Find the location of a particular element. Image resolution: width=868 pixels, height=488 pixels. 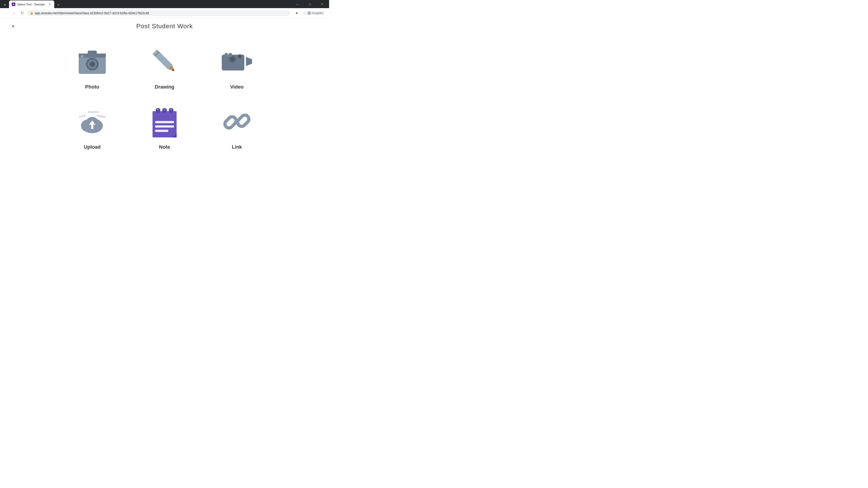

page-content: × Post Student Work Photo is located at coordinates (164, 100).